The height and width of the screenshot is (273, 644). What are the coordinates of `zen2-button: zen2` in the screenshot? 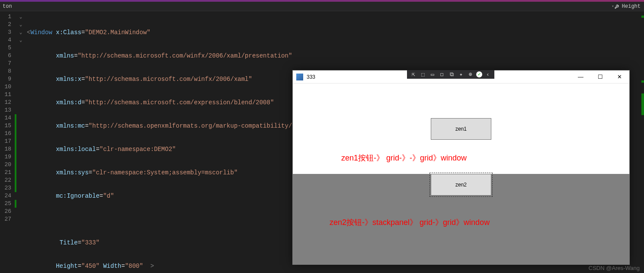 It's located at (461, 185).